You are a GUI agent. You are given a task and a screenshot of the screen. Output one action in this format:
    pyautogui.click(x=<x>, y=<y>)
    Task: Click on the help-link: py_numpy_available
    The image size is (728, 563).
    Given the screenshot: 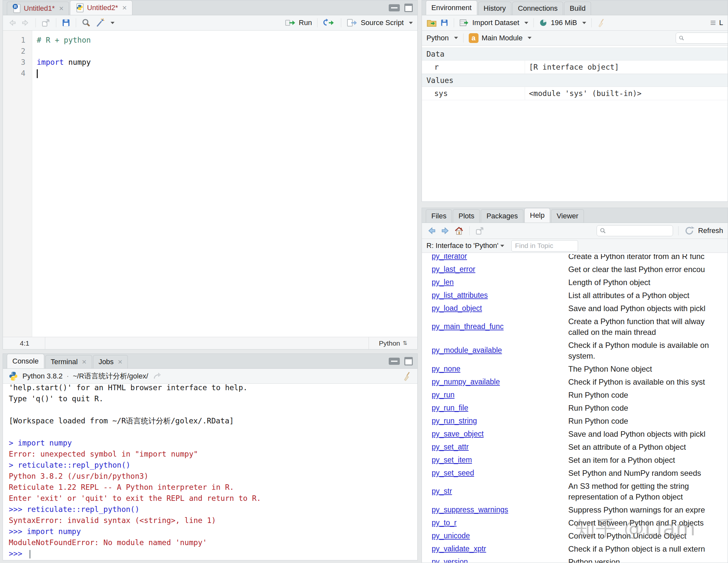 What is the action you would take?
    pyautogui.click(x=500, y=382)
    